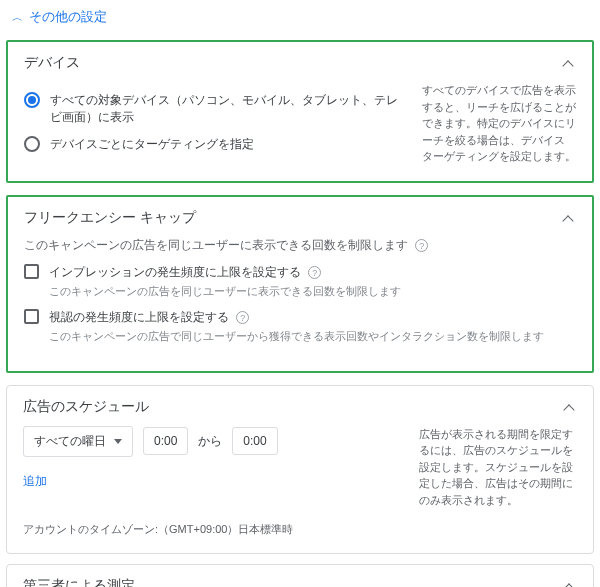 The image size is (600, 587). What do you see at coordinates (78, 442) in the screenshot?
I see `day-select: すべての曜日` at bounding box center [78, 442].